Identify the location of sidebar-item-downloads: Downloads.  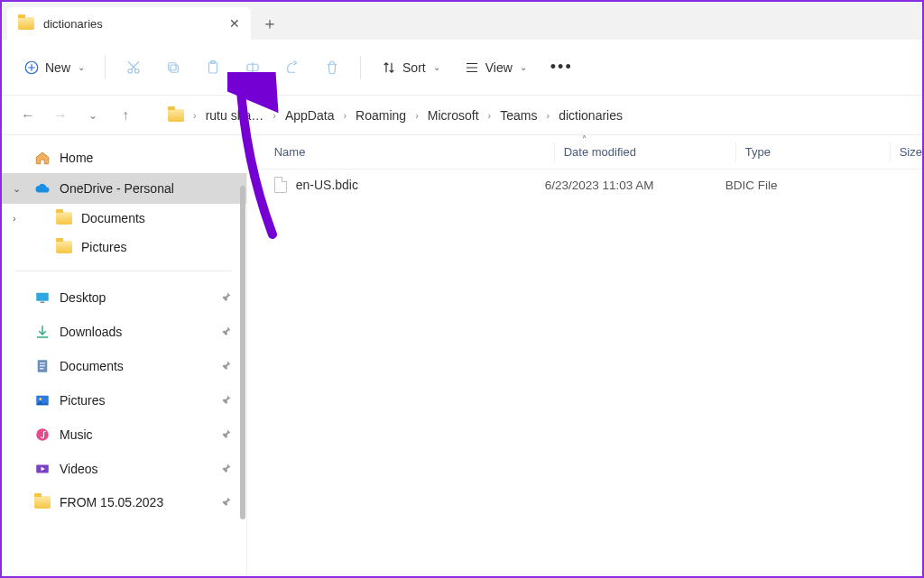
(125, 332).